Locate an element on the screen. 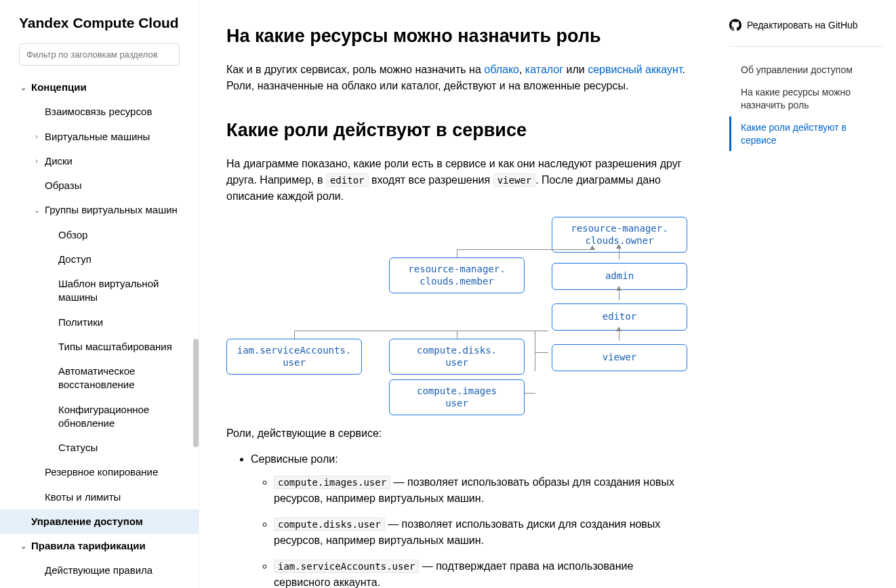 The width and height of the screenshot is (896, 588). role-item: compute.disks.user — позволяет использов… is located at coordinates (483, 532).